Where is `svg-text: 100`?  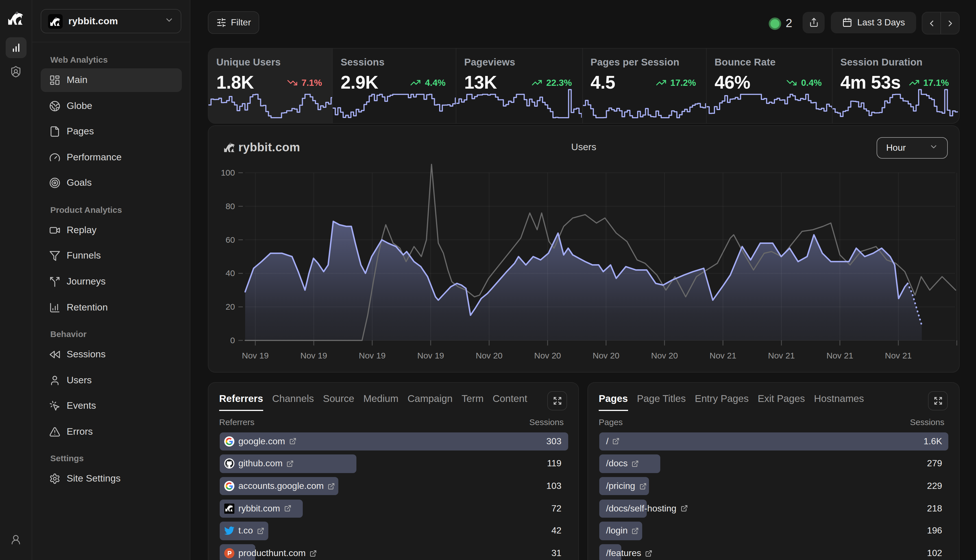
svg-text: 100 is located at coordinates (228, 173).